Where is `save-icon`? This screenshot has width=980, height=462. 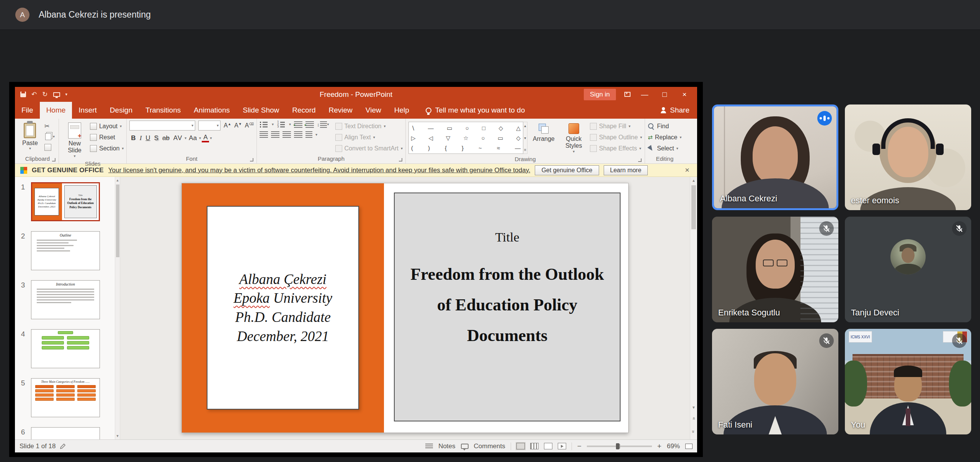
save-icon is located at coordinates (23, 94).